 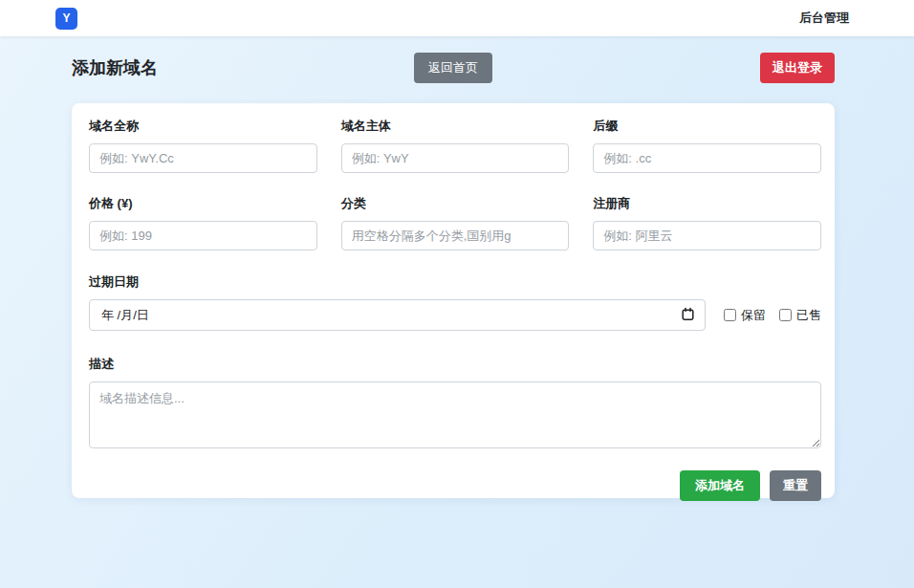 I want to click on header-right: 退出登录, so click(x=664, y=68).